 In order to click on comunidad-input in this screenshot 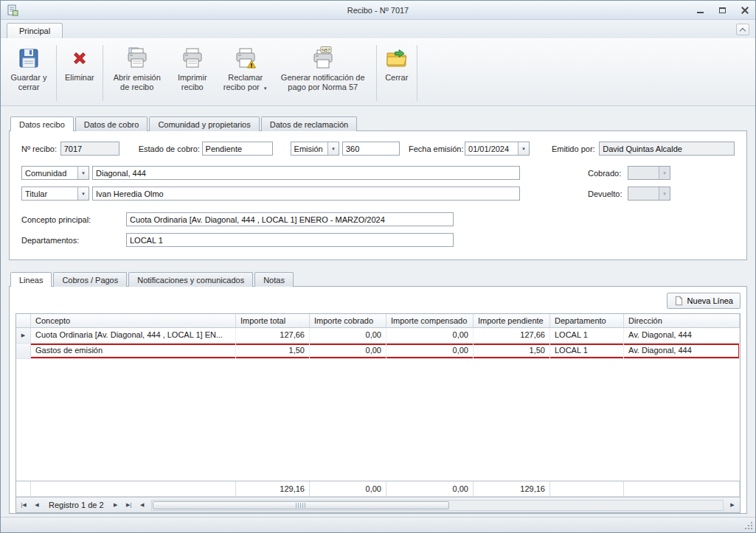, I will do `click(306, 173)`.